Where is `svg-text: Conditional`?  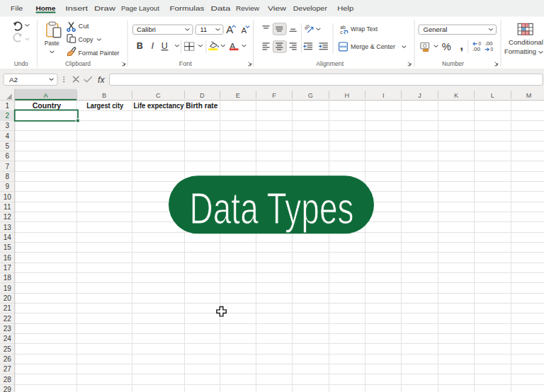
svg-text: Conditional is located at coordinates (526, 42).